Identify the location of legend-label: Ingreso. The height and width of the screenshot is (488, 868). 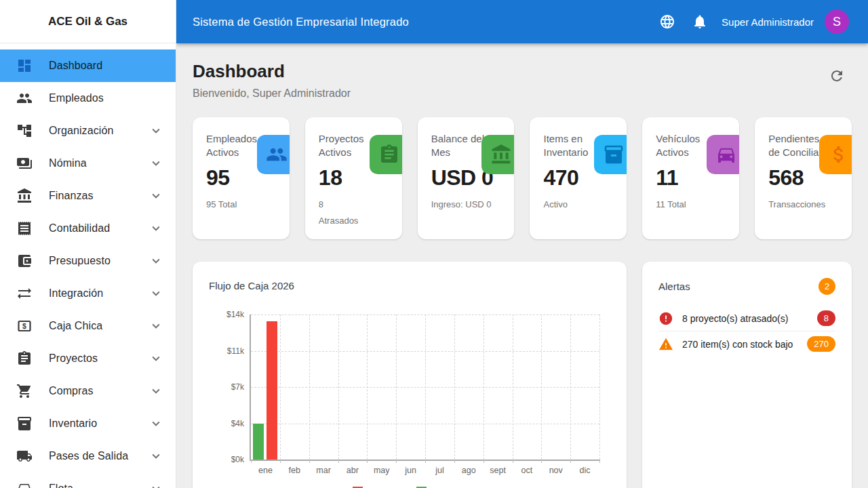
(449, 487).